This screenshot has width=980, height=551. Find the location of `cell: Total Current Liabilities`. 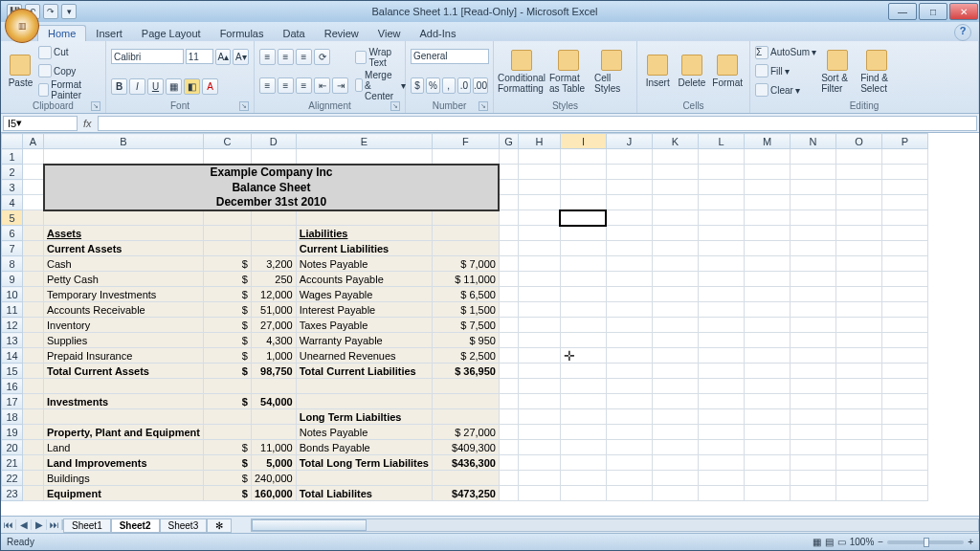

cell: Total Current Liabilities is located at coordinates (364, 371).